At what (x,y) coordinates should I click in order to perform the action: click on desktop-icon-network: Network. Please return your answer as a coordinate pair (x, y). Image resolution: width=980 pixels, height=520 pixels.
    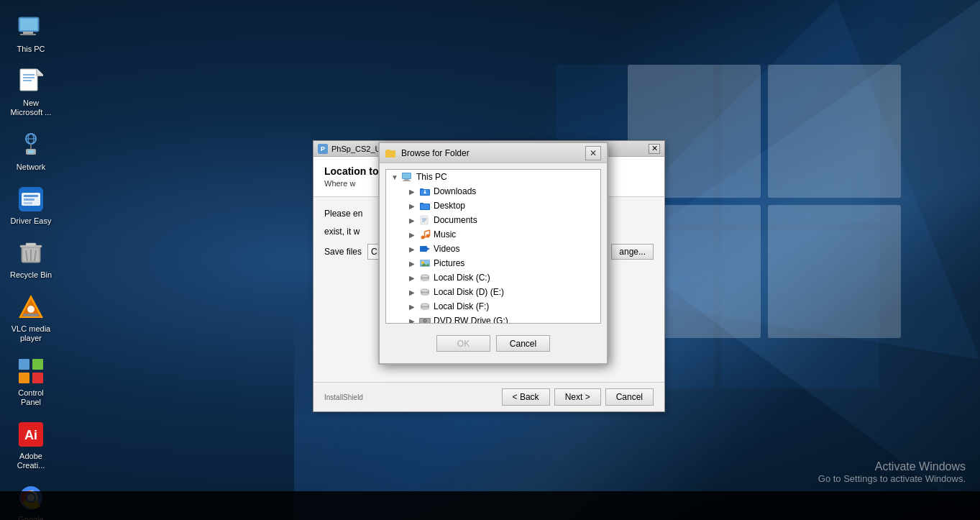
    Looking at the image, I should click on (31, 151).